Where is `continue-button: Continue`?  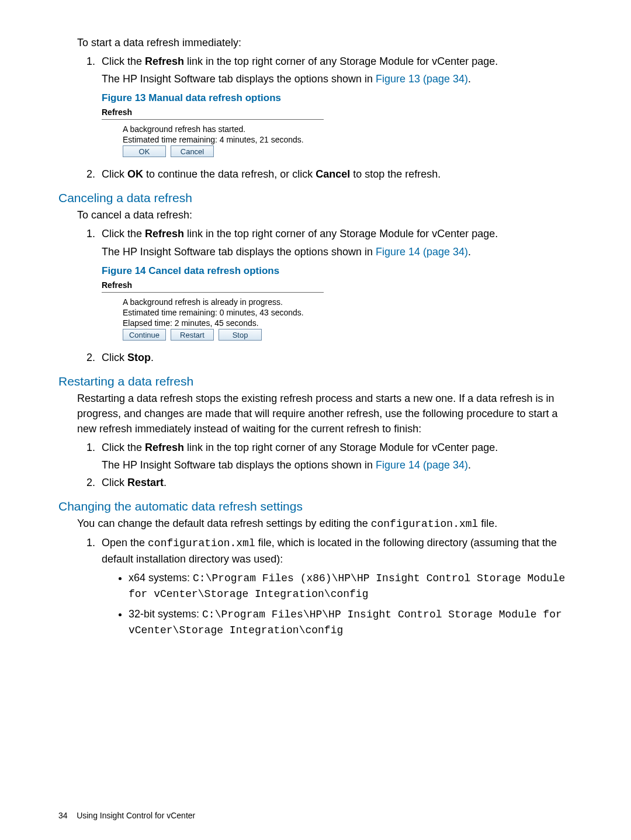 continue-button: Continue is located at coordinates (144, 335).